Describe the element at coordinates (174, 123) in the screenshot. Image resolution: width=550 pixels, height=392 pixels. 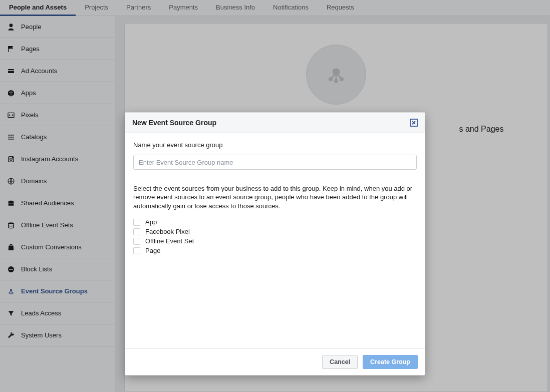
I see `modal-title: New Event Source Group` at that location.